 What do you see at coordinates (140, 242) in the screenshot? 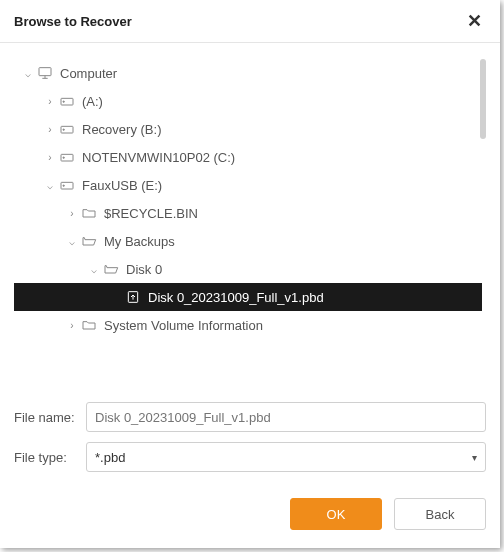
I see `tree-label: My Backups` at bounding box center [140, 242].